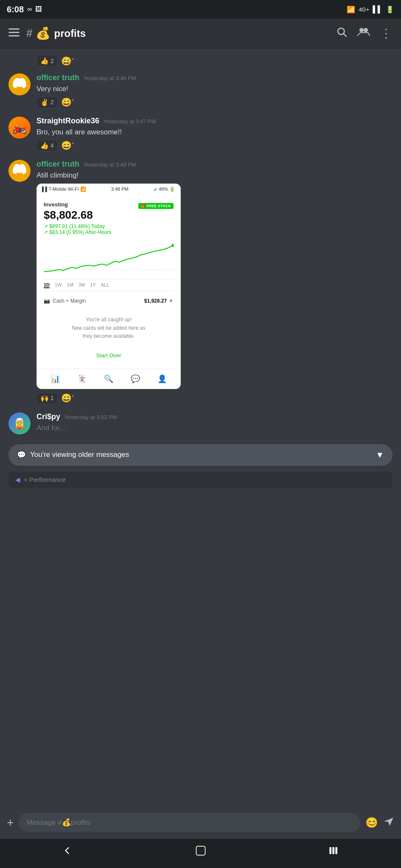 Image resolution: width=401 pixels, height=868 pixels. I want to click on cash-chevron-icon: ▼, so click(171, 301).